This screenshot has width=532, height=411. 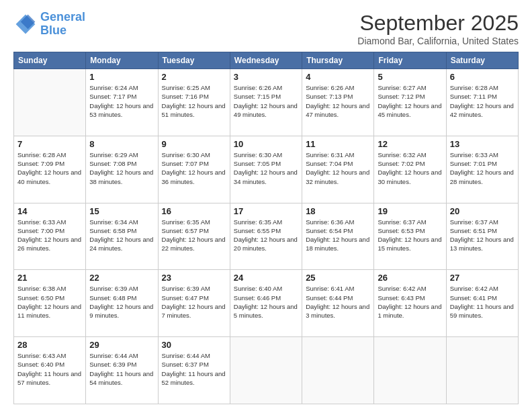 What do you see at coordinates (410, 278) in the screenshot?
I see `day-number: 26` at bounding box center [410, 278].